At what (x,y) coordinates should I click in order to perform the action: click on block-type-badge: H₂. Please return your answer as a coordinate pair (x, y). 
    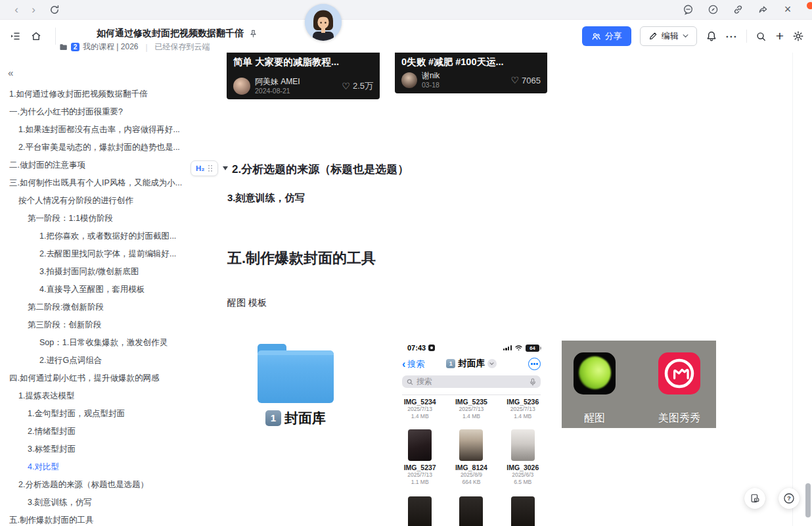
    Looking at the image, I should click on (204, 168).